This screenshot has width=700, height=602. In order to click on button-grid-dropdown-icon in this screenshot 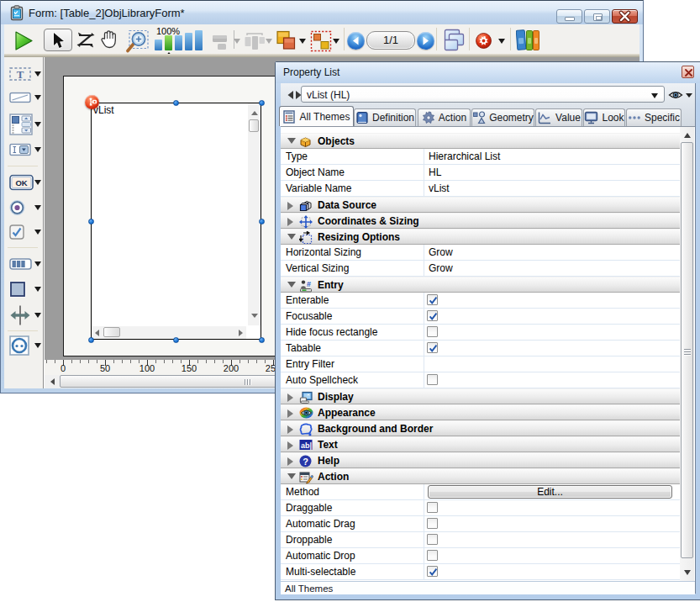, I will do `click(38, 264)`.